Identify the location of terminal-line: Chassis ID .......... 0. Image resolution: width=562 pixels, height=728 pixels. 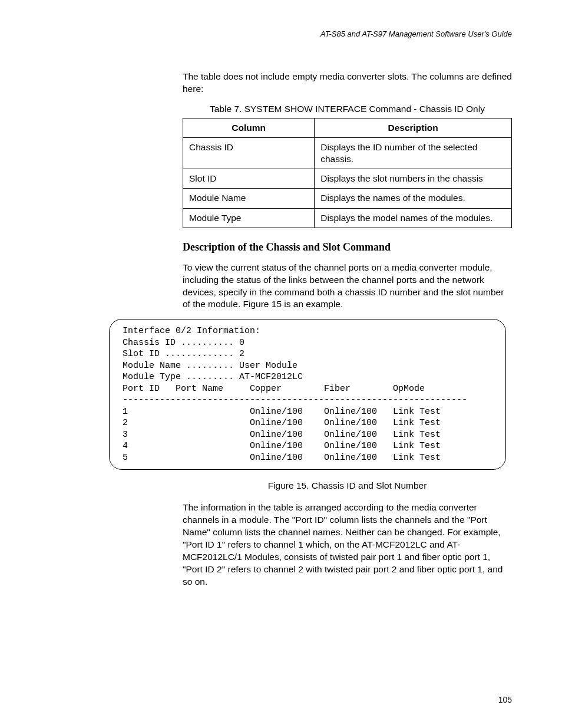
(184, 343).